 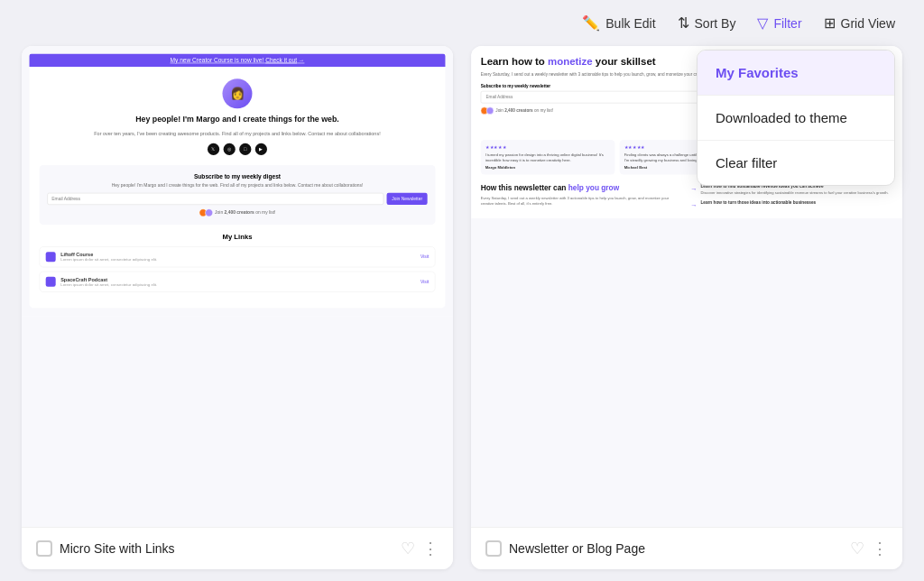 I want to click on ms-link-desc-2: Lorem ipsum dolor sit amet, consectetur …, so click(x=240, y=285).